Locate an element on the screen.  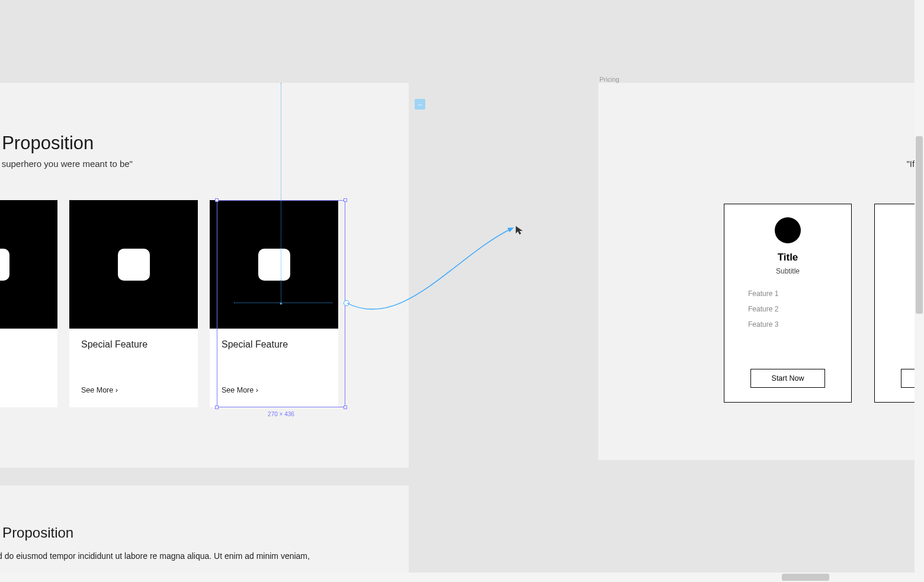
pricing-card: Title Subtitle Feature 1 Feature 2 Featu… is located at coordinates (788, 303).